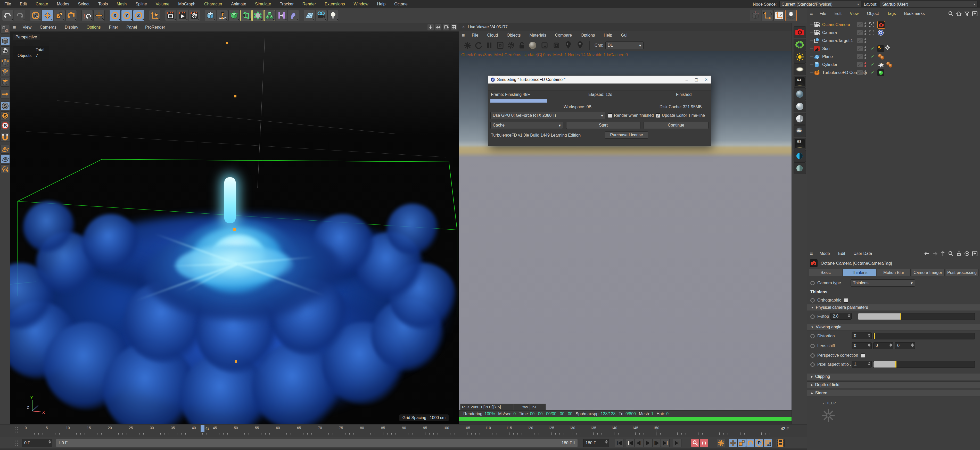 This screenshot has width=980, height=450. I want to click on tab-post-processing: Post processing, so click(962, 272).